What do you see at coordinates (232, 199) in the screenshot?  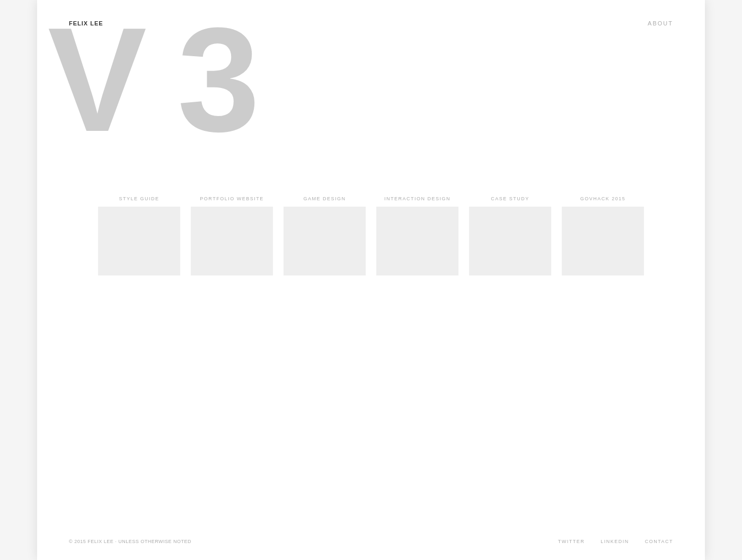 I see `portfolio-item-label: PORTFOLIO WEBSITE` at bounding box center [232, 199].